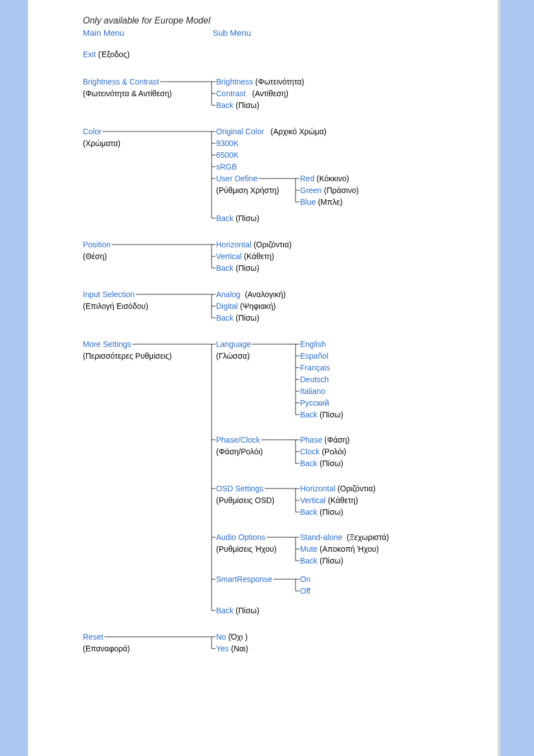  Describe the element at coordinates (251, 318) in the screenshot. I see `sub-input-back: Back (Πίσω)` at that location.